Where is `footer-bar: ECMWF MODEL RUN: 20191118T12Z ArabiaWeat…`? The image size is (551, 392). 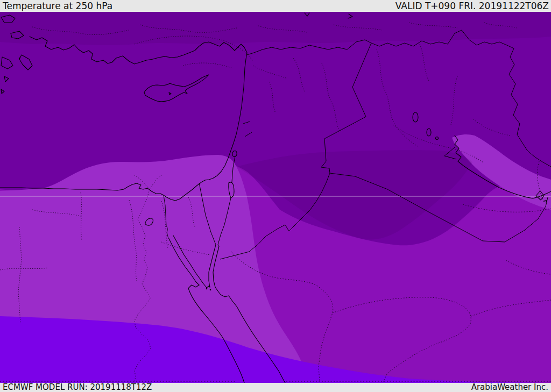
footer-bar: ECMWF MODEL RUN: 20191118T12Z ArabiaWeat… is located at coordinates (276, 387).